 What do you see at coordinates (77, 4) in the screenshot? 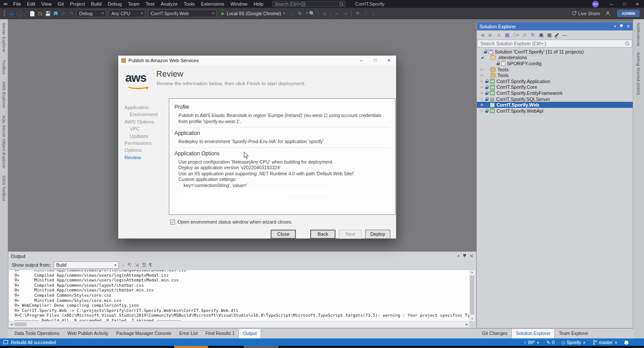
I see `menu-project: Project` at bounding box center [77, 4].